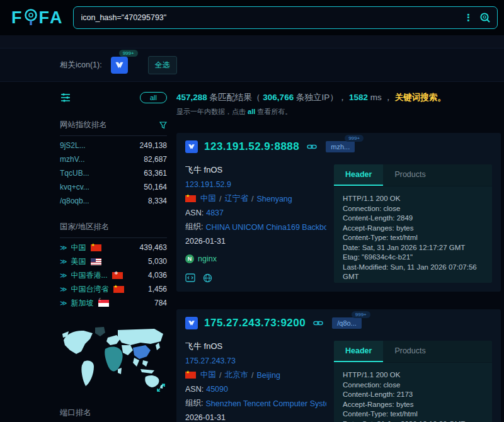 Image resolution: width=504 pixels, height=422 pixels. I want to click on related-icon-chip: 999+, so click(120, 66).